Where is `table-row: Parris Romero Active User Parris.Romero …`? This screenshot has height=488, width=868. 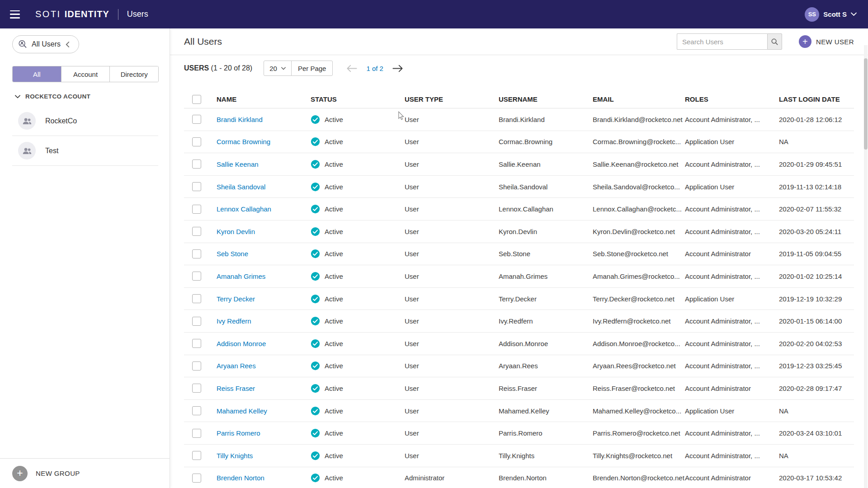 table-row: Parris Romero Active User Parris.Romero … is located at coordinates (519, 433).